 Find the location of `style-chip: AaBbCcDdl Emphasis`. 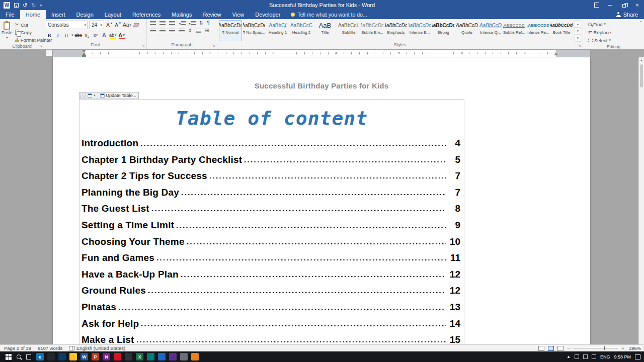

style-chip: AaBbCcDdl Emphasis is located at coordinates (396, 31).